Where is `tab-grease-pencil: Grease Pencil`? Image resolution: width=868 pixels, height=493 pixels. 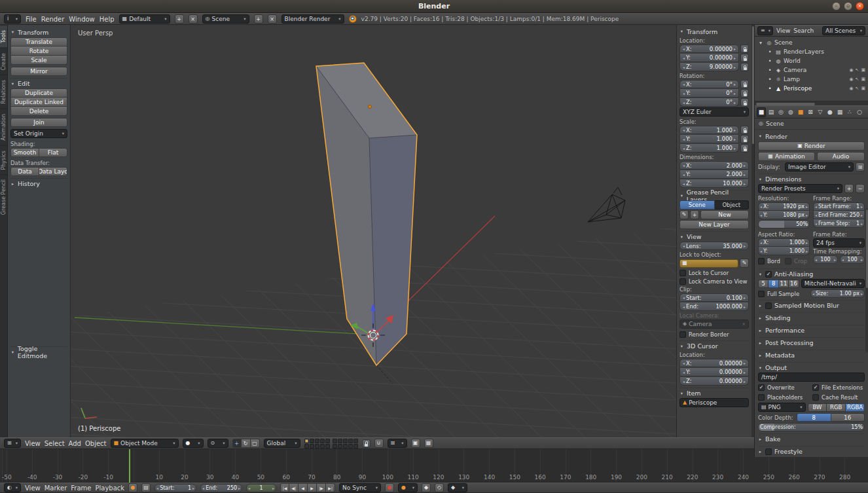
tab-grease-pencil: Grease Pencil is located at coordinates (4, 196).